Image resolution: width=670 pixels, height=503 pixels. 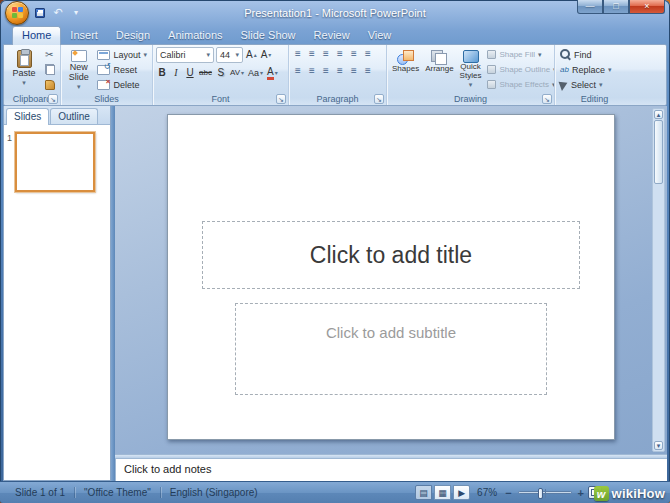 I want to click on copy-button, so click(x=50, y=70).